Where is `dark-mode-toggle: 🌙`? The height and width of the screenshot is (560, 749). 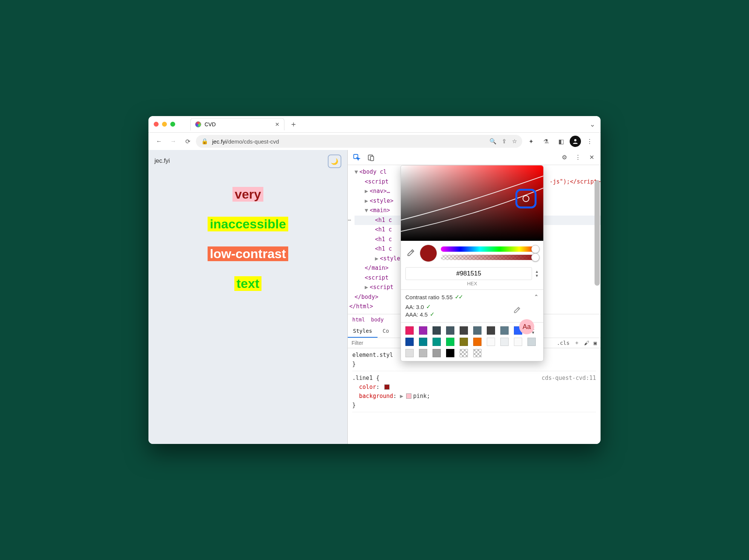 dark-mode-toggle: 🌙 is located at coordinates (335, 161).